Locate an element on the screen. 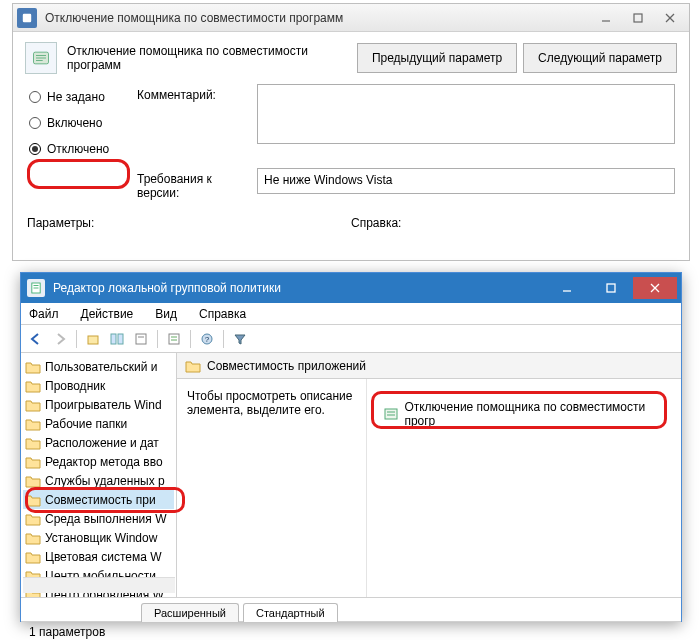 This screenshot has height=640, width=700. comment-field is located at coordinates (466, 114).